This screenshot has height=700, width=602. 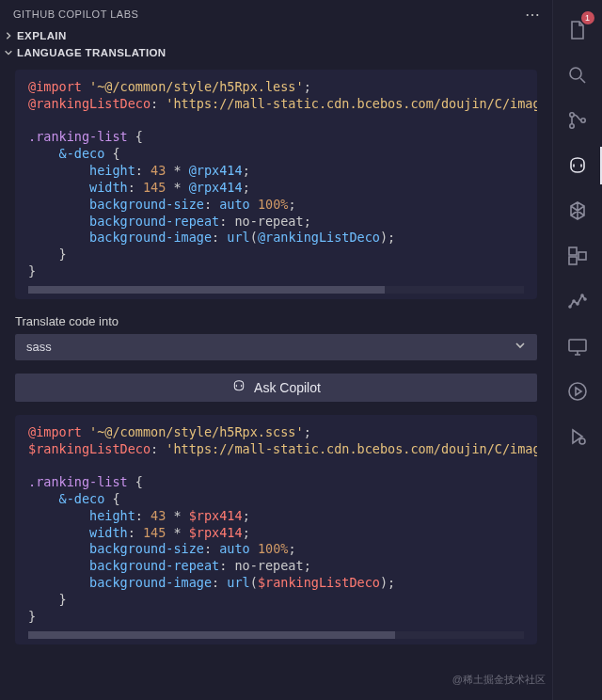 I want to click on ask-copilot-button: Ask Copilot, so click(x=277, y=388).